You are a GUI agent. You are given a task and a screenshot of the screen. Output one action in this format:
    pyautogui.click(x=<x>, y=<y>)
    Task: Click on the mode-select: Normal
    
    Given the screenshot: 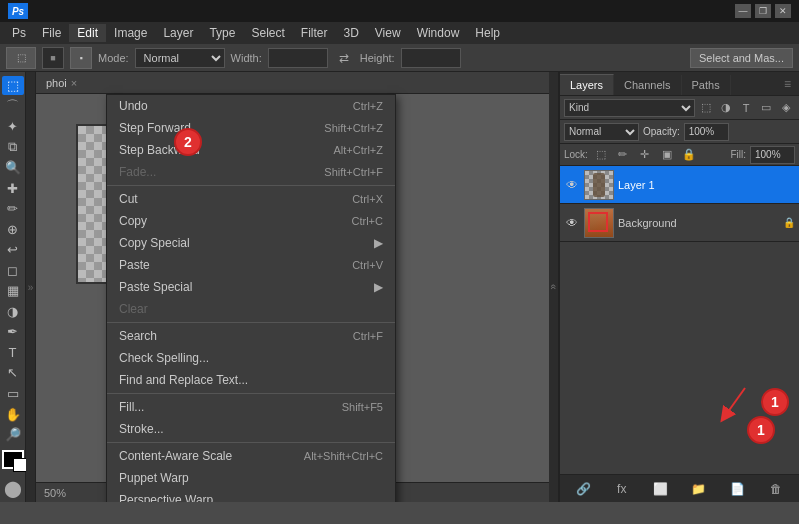 What is the action you would take?
    pyautogui.click(x=180, y=58)
    